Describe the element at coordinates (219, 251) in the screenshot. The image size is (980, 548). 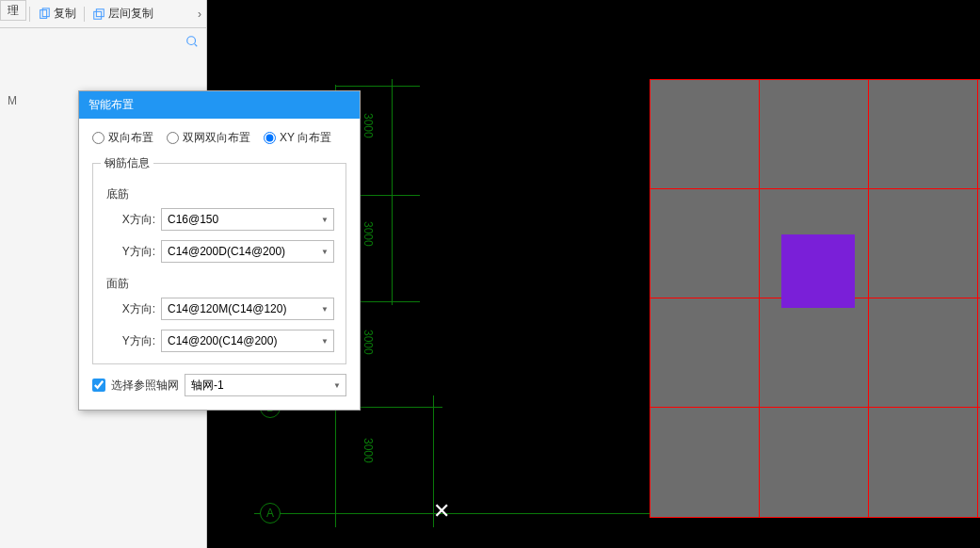
I see `bottom-y-row: Y方向: ▼` at that location.